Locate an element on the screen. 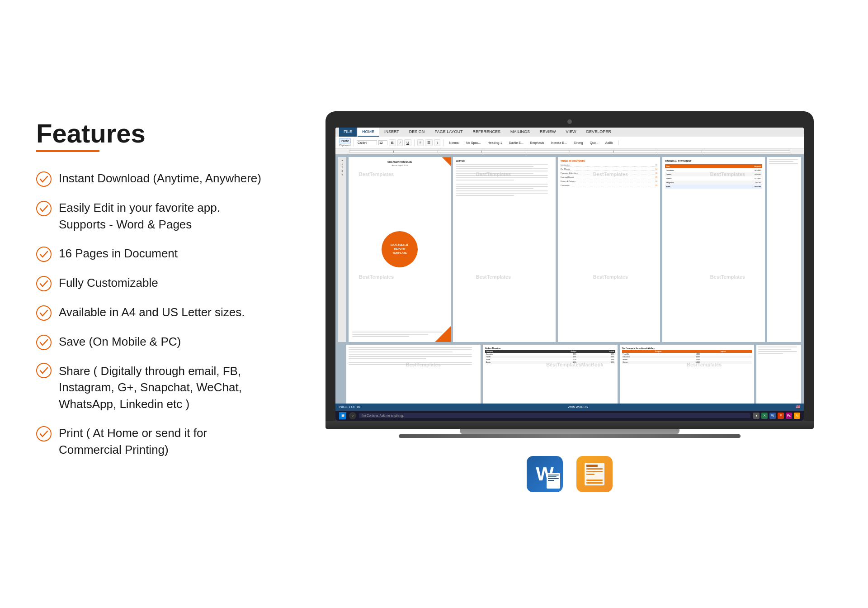  font-name-input is located at coordinates (367, 143).